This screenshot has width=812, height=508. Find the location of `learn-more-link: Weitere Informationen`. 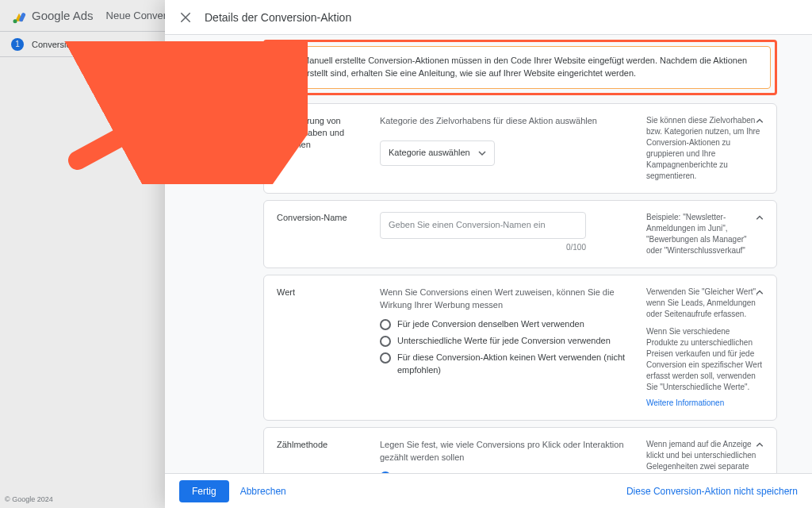

learn-more-link: Weitere Informationen is located at coordinates (685, 403).